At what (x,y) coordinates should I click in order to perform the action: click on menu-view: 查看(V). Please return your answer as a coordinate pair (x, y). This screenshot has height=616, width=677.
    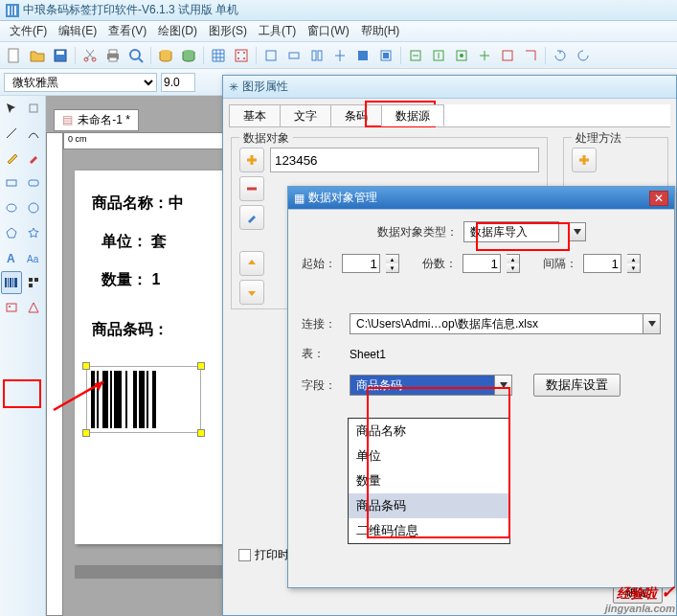
    Looking at the image, I should click on (127, 31).